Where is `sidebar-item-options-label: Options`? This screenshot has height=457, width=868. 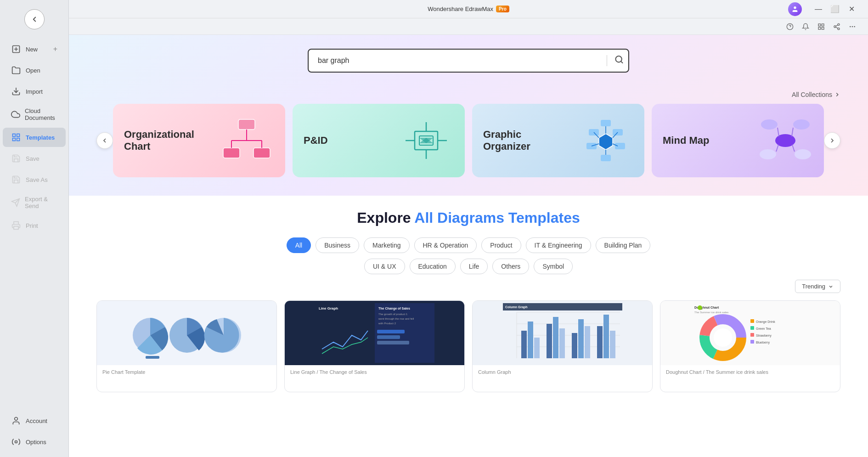 sidebar-item-options-label: Options is located at coordinates (36, 442).